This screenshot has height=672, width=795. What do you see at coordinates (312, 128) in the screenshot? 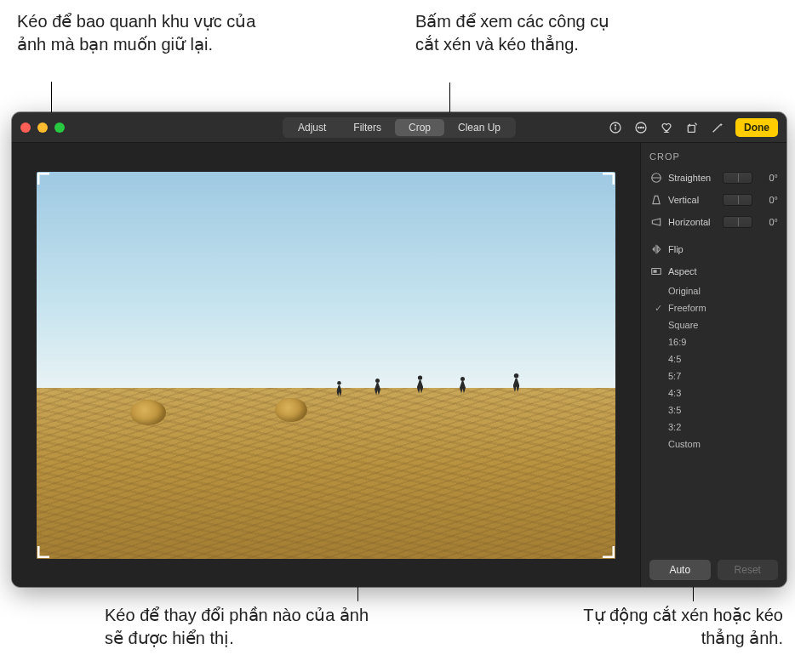
I see `tab-adjust: Adjust` at bounding box center [312, 128].